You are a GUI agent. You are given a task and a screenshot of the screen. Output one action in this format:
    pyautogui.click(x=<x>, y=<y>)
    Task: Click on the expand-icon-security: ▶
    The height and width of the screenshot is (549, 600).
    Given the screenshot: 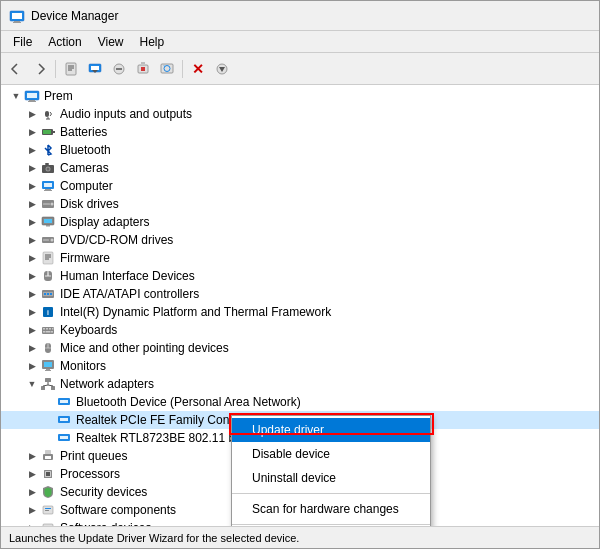 What is the action you would take?
    pyautogui.click(x=32, y=492)
    